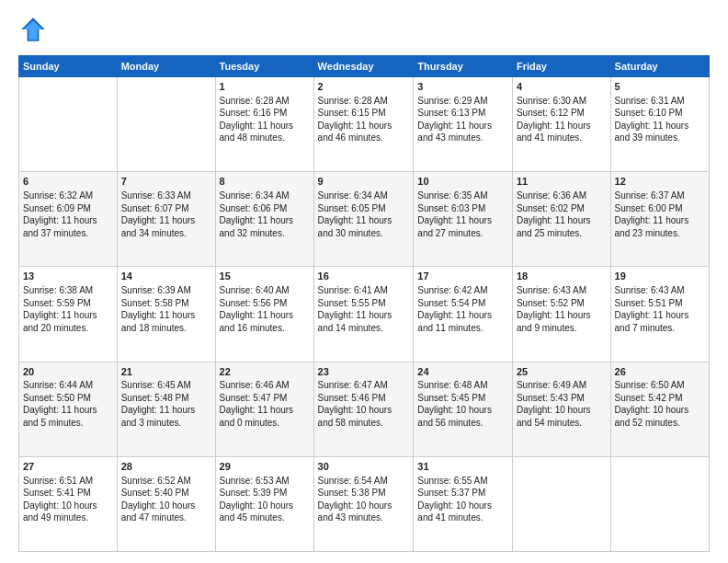  What do you see at coordinates (156, 480) in the screenshot?
I see `sunrise-text: Sunrise: 6:52 AM` at bounding box center [156, 480].